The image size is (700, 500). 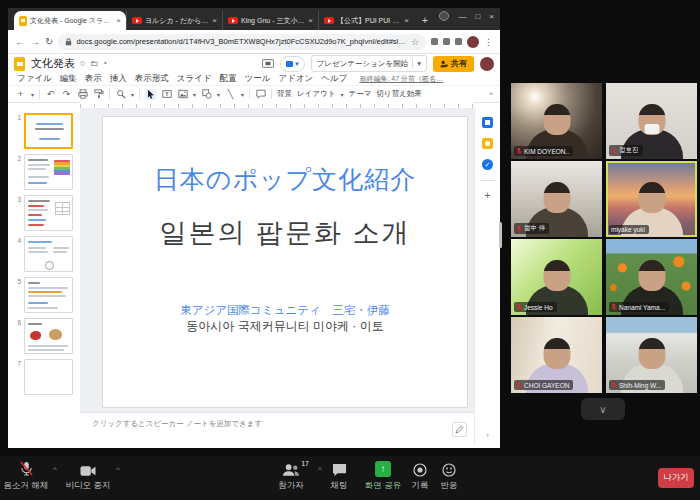 I want to click on menu-arrange: 配置, so click(x=228, y=79).